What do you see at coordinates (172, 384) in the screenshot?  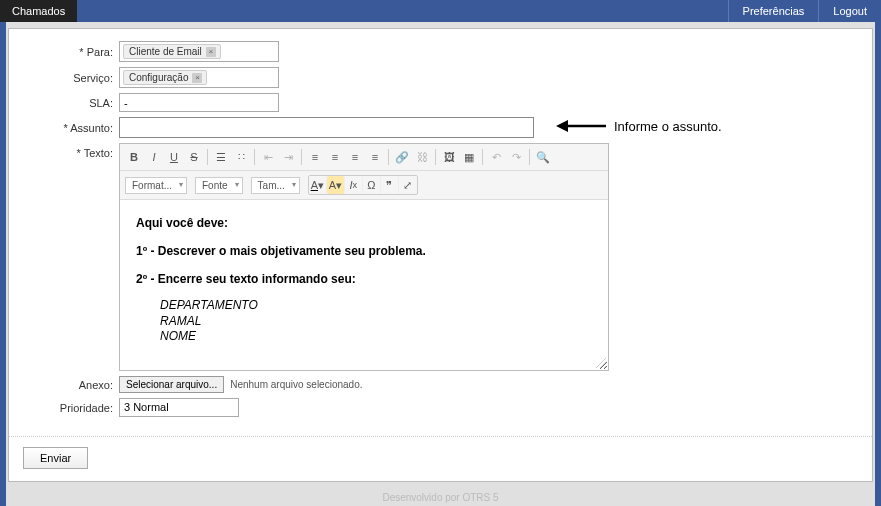 I see `file-select-button: Selecionar arquivo...` at bounding box center [172, 384].